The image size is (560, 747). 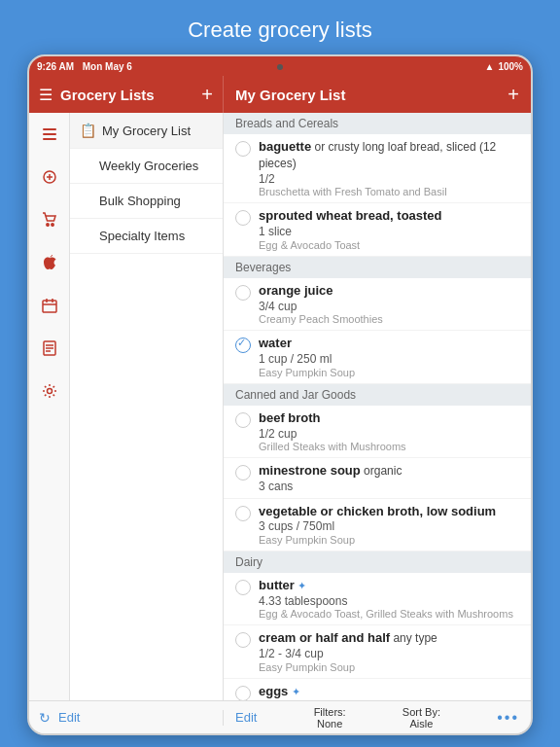 I want to click on sidebar-icon-edit, so click(x=50, y=177).